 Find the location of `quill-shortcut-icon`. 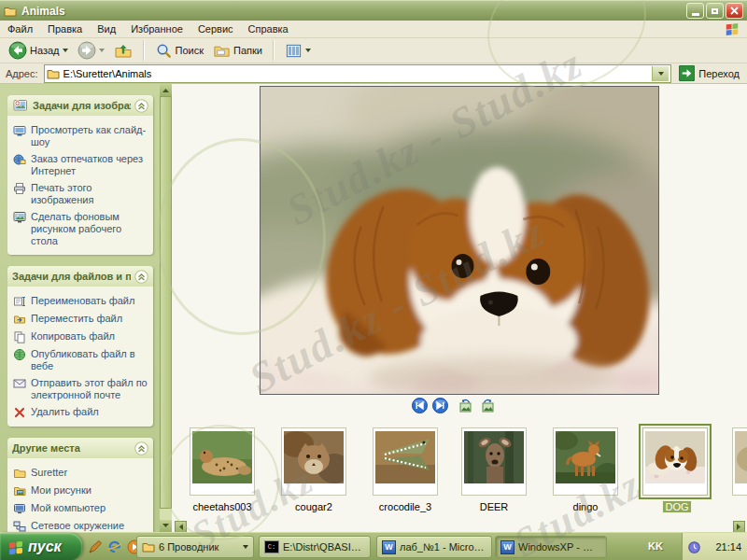

quill-shortcut-icon is located at coordinates (95, 547).